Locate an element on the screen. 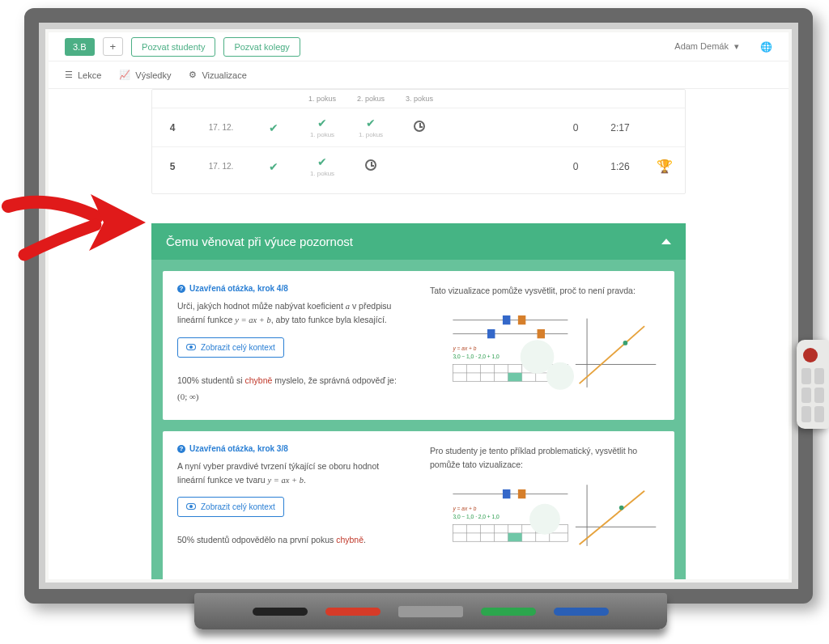 Image resolution: width=829 pixels, height=644 pixels. tab-visualization-label: Vizualizace is located at coordinates (223, 75).